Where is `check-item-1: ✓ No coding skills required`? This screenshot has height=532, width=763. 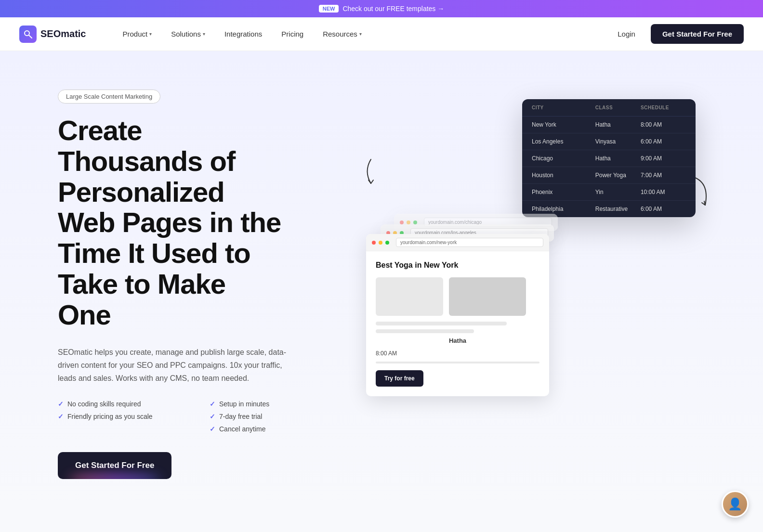
check-item-1: ✓ No coding skills required is located at coordinates (126, 404).